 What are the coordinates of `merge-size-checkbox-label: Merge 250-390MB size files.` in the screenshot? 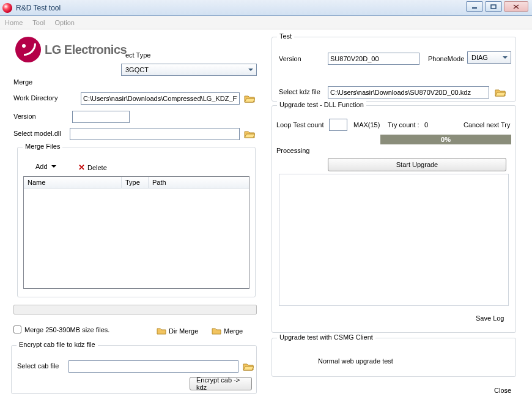 It's located at (67, 330).